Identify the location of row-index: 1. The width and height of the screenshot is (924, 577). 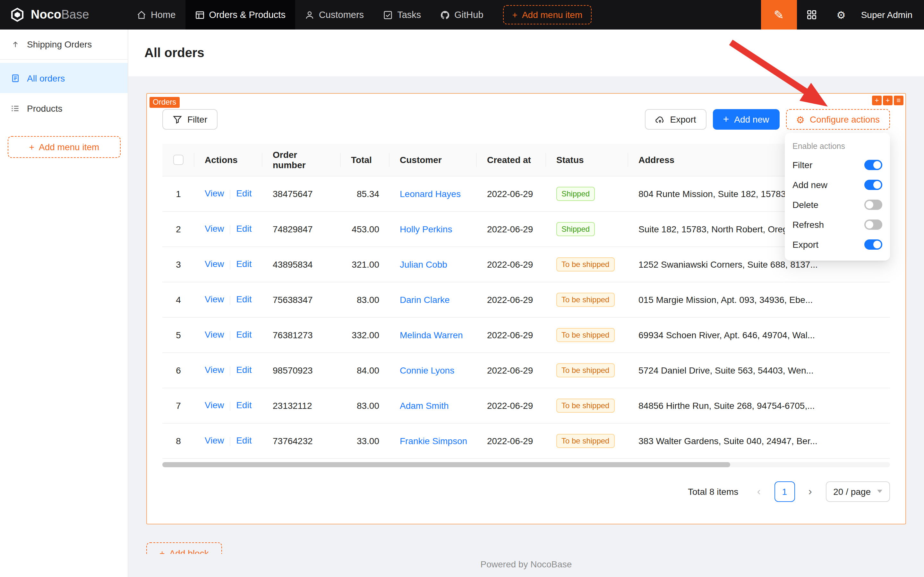
(179, 193).